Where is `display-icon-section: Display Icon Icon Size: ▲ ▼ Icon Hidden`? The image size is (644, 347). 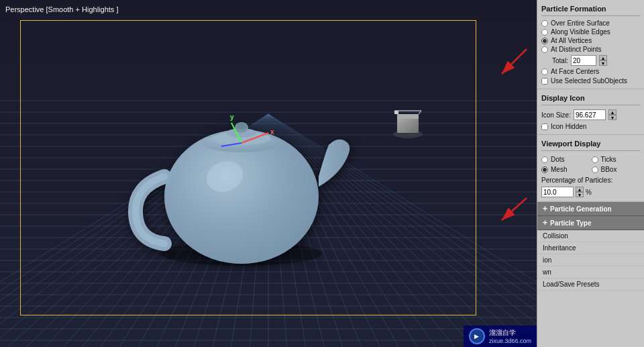
display-icon-section: Display Icon Icon Size: ▲ ▼ Icon Hidden is located at coordinates (590, 112).